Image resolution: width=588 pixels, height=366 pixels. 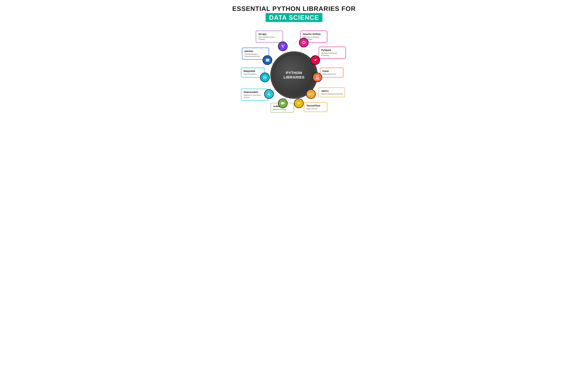 What do you see at coordinates (299, 103) in the screenshot?
I see `icon-tensorflow: TF` at bounding box center [299, 103].